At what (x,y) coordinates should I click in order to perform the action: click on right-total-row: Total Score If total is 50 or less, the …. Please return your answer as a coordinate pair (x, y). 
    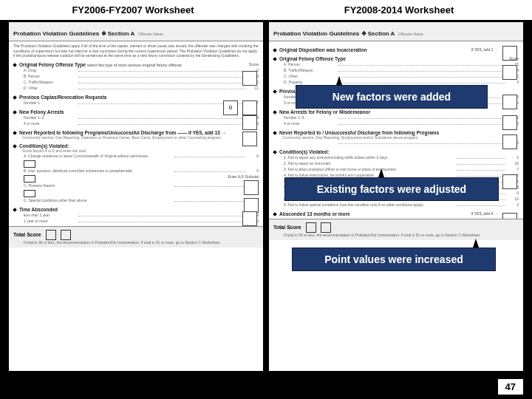
    Looking at the image, I should click on (396, 229).